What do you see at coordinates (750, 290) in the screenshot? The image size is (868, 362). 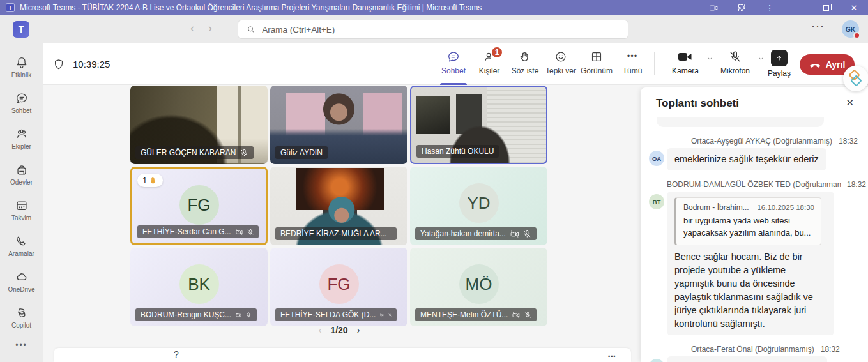 I see `message-text: Bence sağlar hocam. Biz de bir projede y…` at bounding box center [750, 290].